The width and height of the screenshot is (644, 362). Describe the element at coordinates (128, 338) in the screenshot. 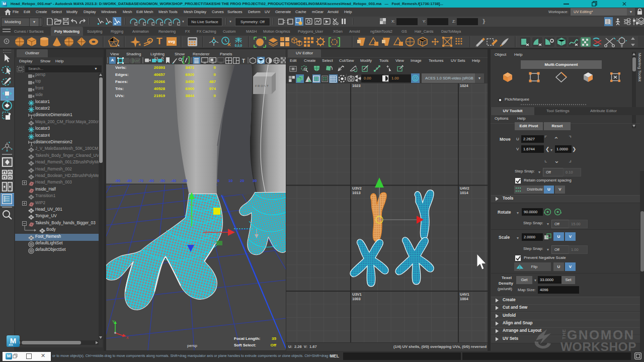

I see `svg-text: X` at that location.